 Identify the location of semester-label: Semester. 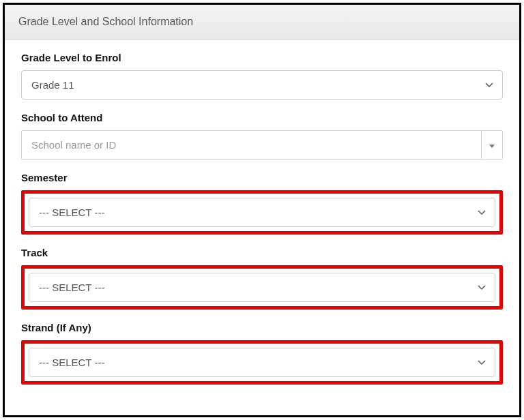
(262, 177).